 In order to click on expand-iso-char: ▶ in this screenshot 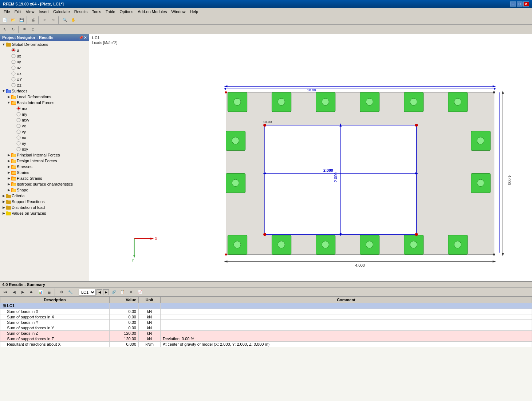, I will do `click(9, 184)`.